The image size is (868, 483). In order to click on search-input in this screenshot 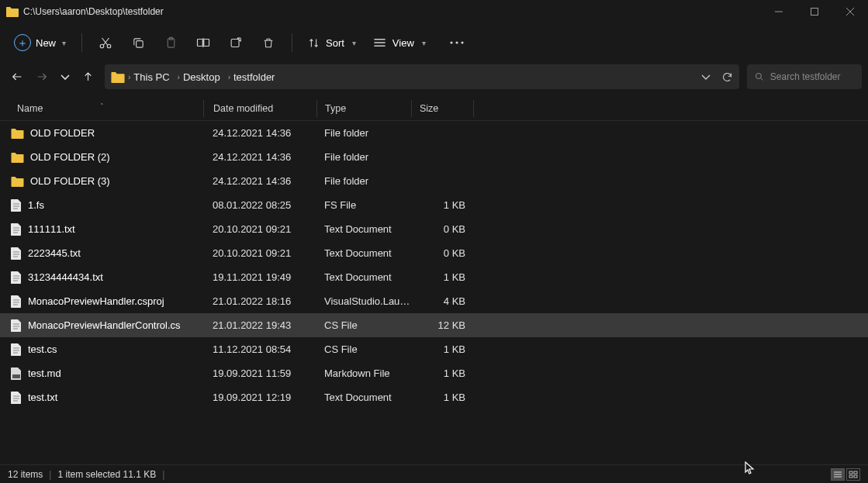, I will do `click(812, 77)`.